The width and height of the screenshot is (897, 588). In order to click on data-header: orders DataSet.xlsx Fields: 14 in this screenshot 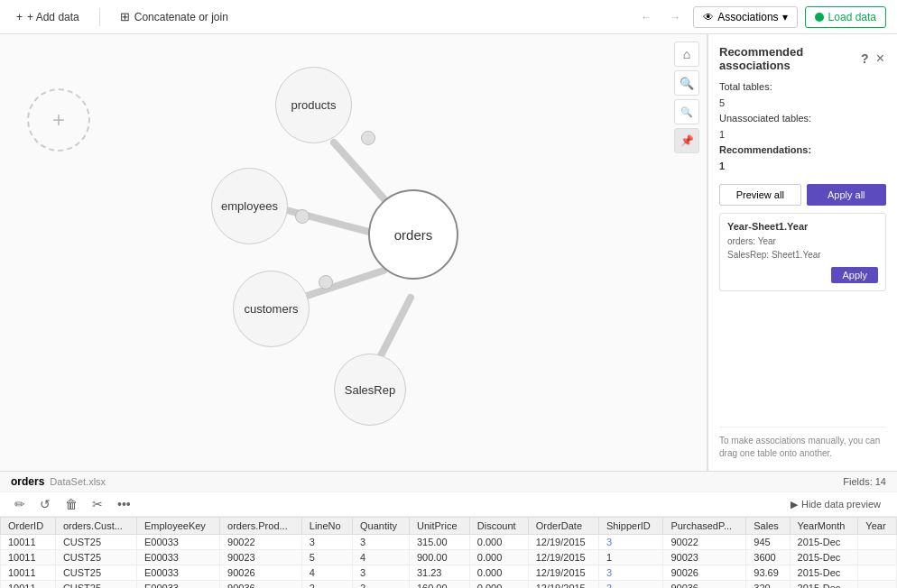, I will do `click(448, 482)`.